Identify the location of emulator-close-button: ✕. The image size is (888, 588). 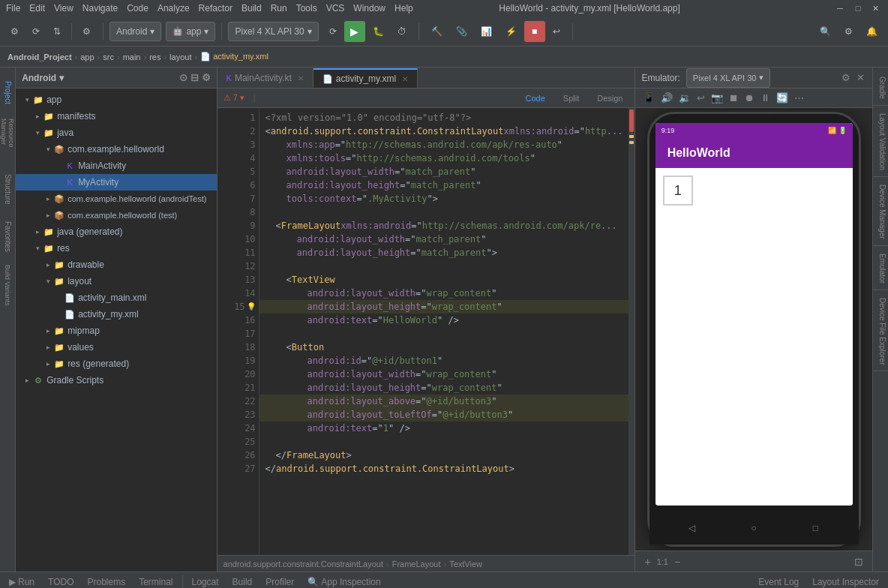
(861, 78).